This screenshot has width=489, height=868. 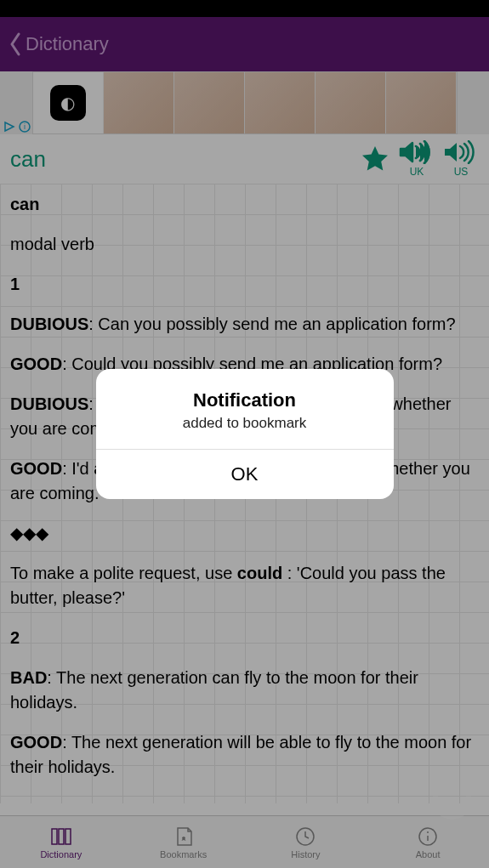 I want to click on alert-message: added to bookmark, so click(x=245, y=423).